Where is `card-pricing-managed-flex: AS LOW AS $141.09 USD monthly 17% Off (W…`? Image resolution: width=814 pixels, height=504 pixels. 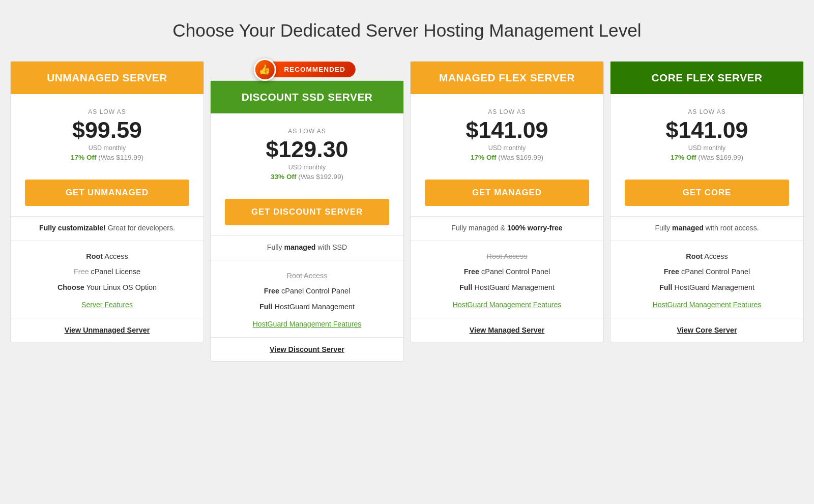 card-pricing-managed-flex: AS LOW AS $141.09 USD monthly 17% Off (W… is located at coordinates (507, 133).